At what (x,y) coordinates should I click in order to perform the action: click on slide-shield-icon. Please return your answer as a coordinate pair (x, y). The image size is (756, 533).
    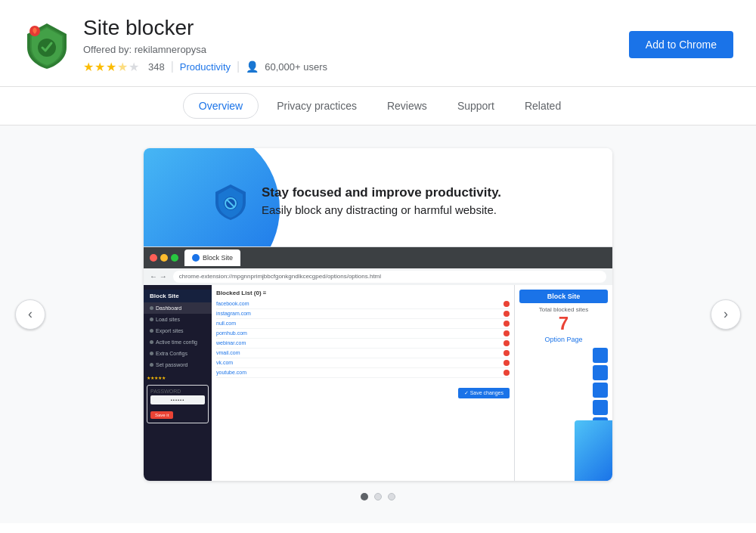
    Looking at the image, I should click on (231, 201).